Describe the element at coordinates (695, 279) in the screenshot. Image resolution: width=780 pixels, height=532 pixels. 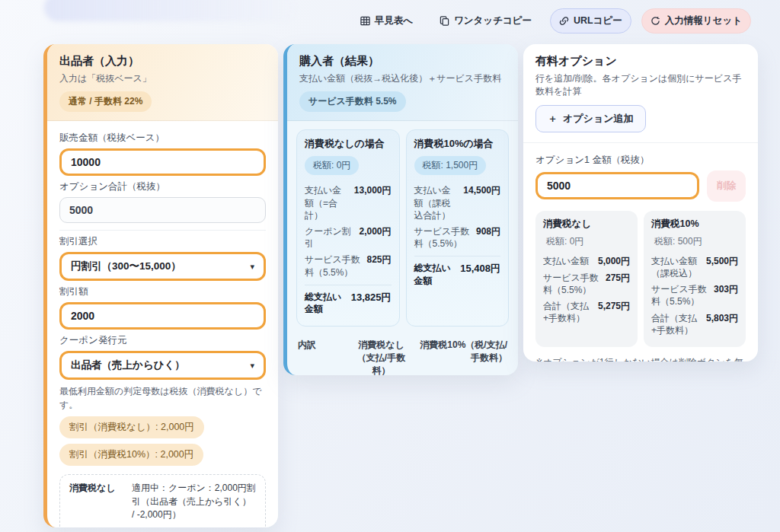
I see `option-card-tax10: 消費税10% 税額: 500円 支払い金額（課税込） 5,500円 サービス手数…` at that location.